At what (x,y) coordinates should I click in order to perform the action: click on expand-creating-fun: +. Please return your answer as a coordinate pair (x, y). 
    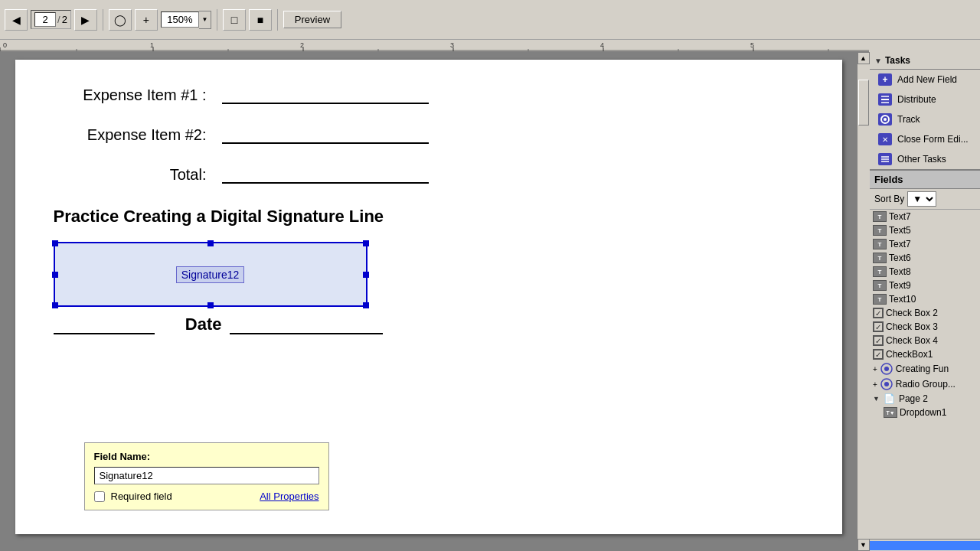
    Looking at the image, I should click on (875, 369).